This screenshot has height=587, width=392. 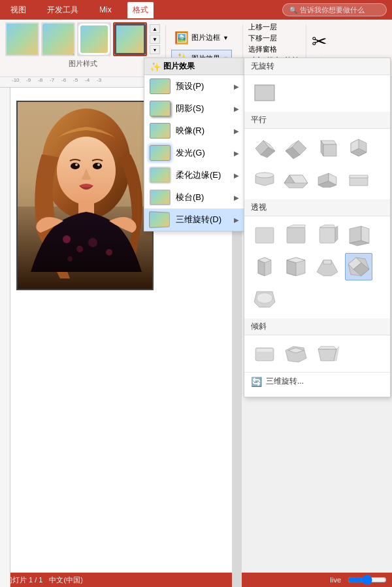 I want to click on para-top-down, so click(x=327, y=148).